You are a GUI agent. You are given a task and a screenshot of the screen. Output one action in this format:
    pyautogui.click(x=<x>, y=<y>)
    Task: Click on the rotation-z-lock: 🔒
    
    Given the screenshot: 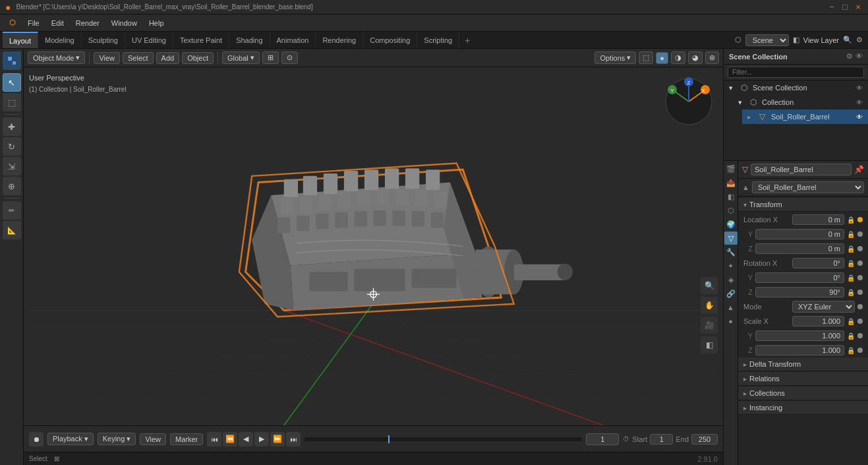 What is the action you would take?
    pyautogui.click(x=851, y=293)
    